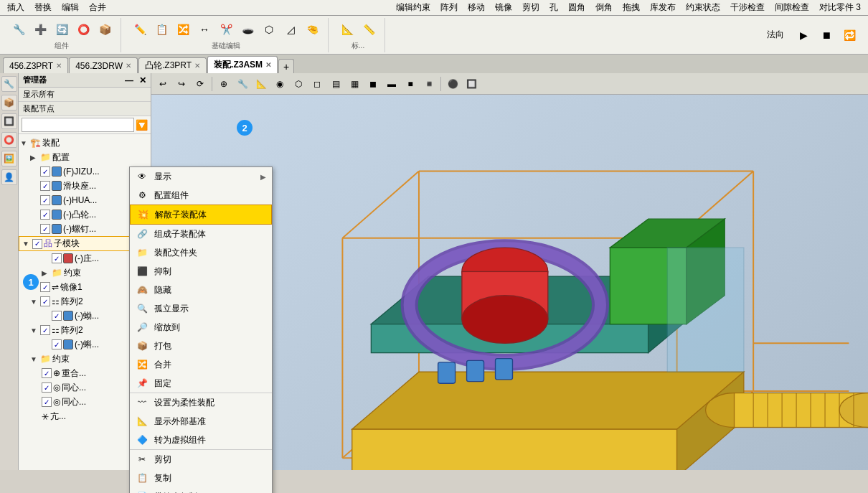 The height and width of the screenshot is (493, 868). I want to click on vp-btn-14: 🔲, so click(471, 84).